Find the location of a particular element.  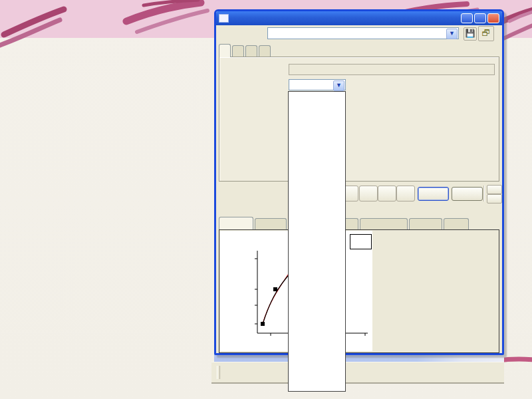

fit-button is located at coordinates (434, 194).